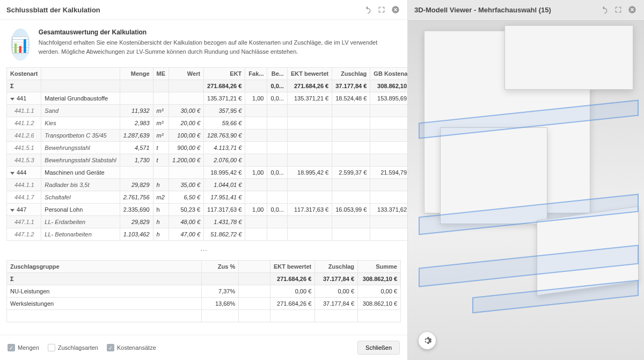 This screenshot has height=360, width=644. Describe the element at coordinates (207, 148) in the screenshot. I see `table-row: 441.5.1Bewehrungsstahl4,571t900,00 €4.11…` at that location.